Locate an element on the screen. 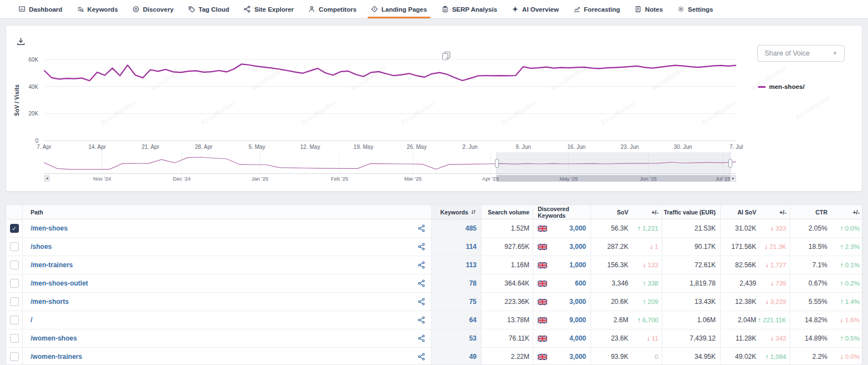  discovered-value: 4,000 is located at coordinates (578, 338).